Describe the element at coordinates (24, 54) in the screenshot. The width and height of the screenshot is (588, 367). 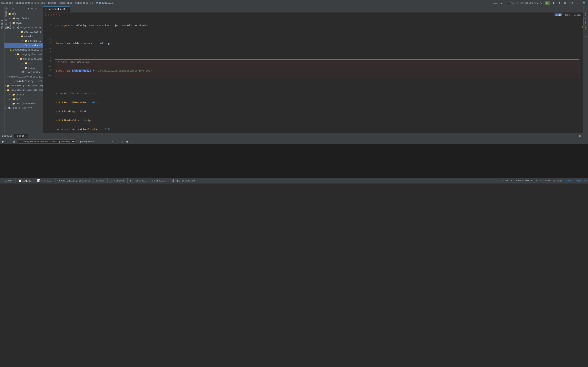
I see `tree-language: ▶ 📁 languageContent` at that location.